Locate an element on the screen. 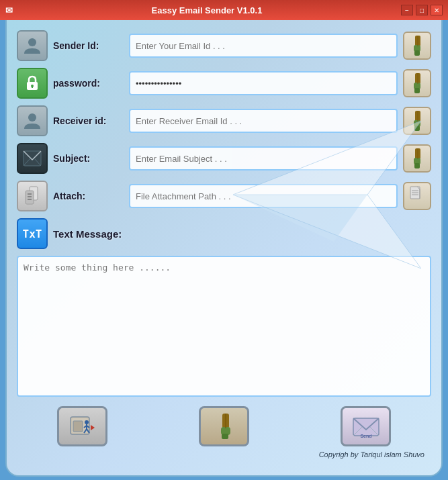  receiver-id-input is located at coordinates (263, 121).